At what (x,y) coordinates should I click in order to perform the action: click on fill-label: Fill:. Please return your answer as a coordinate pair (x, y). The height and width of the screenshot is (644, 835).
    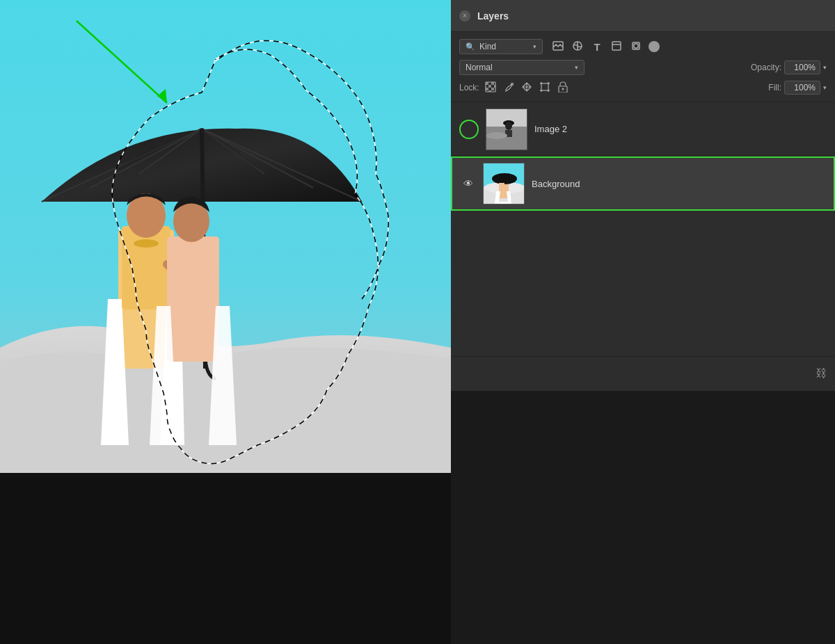
    Looking at the image, I should click on (775, 88).